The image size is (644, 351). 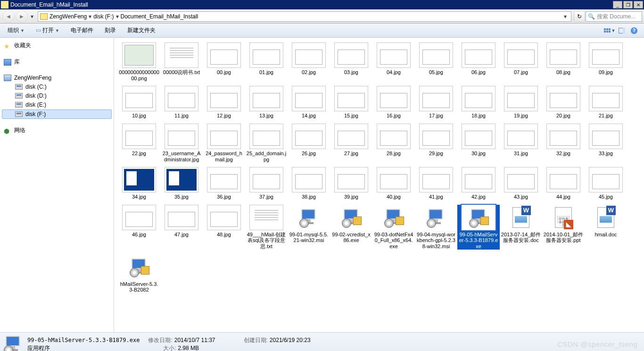 What do you see at coordinates (224, 143) in the screenshot?
I see `file-item: 24_password_hmail.jpg` at bounding box center [224, 143].